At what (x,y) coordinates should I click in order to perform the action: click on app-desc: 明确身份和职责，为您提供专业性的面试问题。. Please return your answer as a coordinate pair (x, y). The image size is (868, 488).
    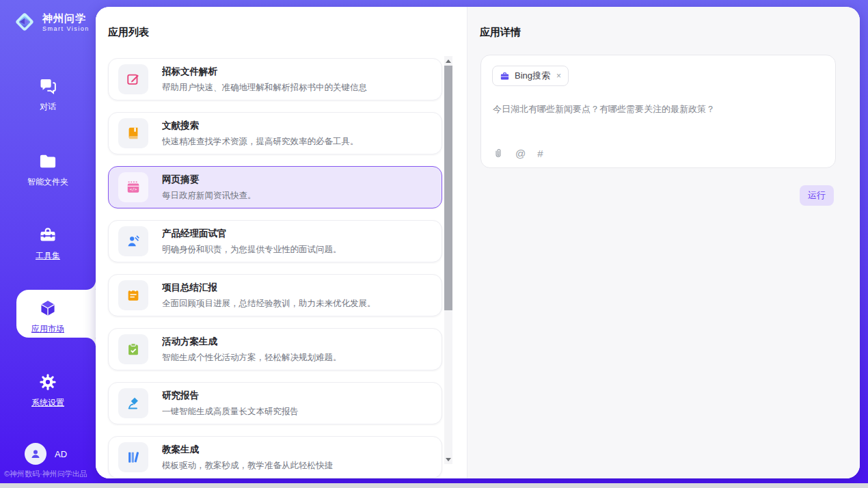
    Looking at the image, I should click on (252, 250).